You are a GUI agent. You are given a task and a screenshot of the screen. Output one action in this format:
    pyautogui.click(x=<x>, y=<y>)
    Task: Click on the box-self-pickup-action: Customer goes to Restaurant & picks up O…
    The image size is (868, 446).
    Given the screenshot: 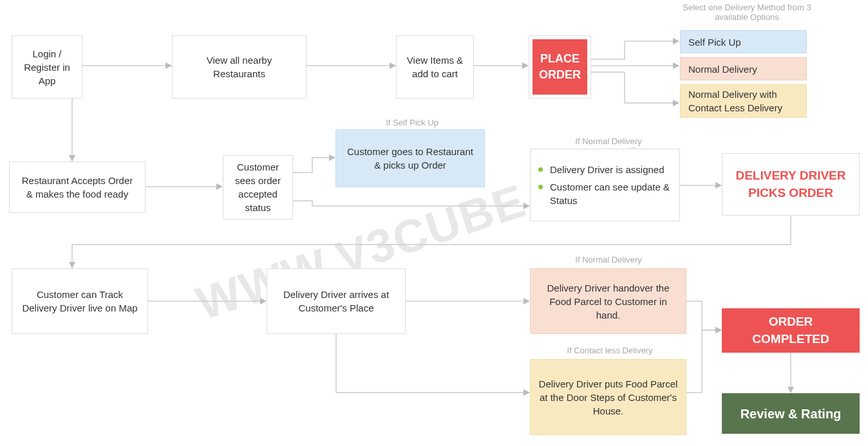 What is the action you would take?
    pyautogui.click(x=410, y=158)
    